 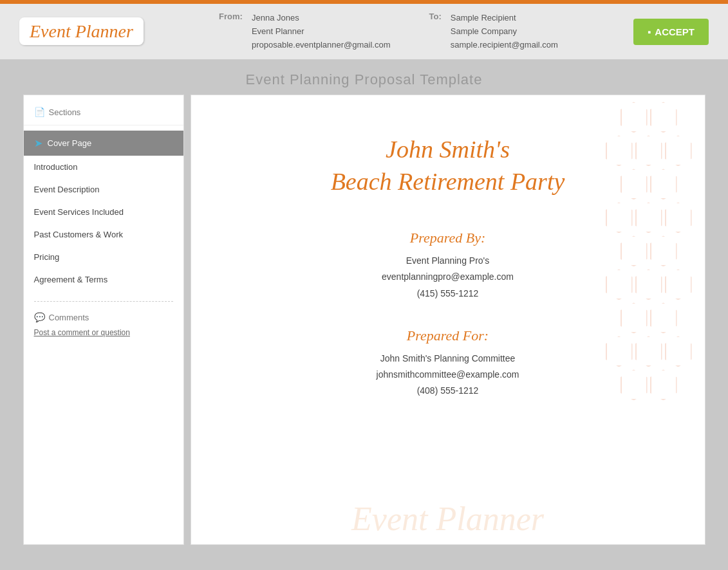 I want to click on from-block: From: Jenna Jones Event Planner proposab…, so click(x=304, y=32).